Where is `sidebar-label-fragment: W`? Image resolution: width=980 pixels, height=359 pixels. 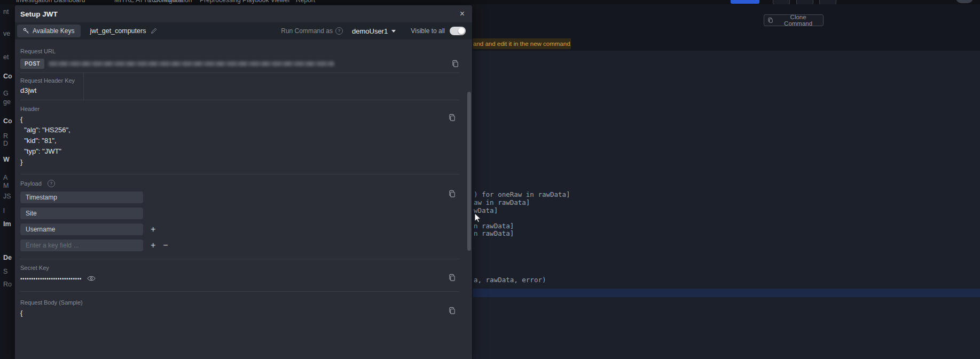
sidebar-label-fragment: W is located at coordinates (6, 159).